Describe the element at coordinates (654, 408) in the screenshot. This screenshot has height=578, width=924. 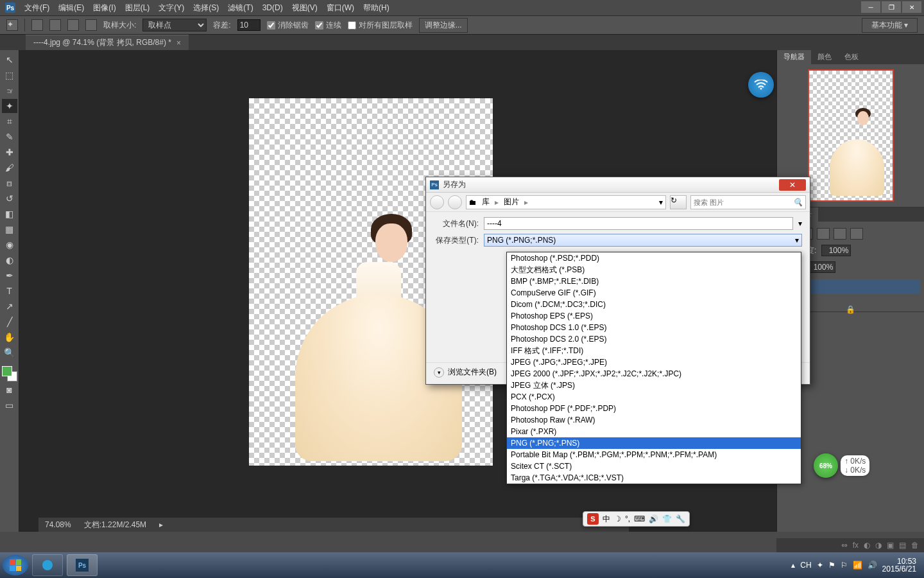
I see `filetype-option: Photoshop PDF (*.PDF;*.PDP)` at that location.